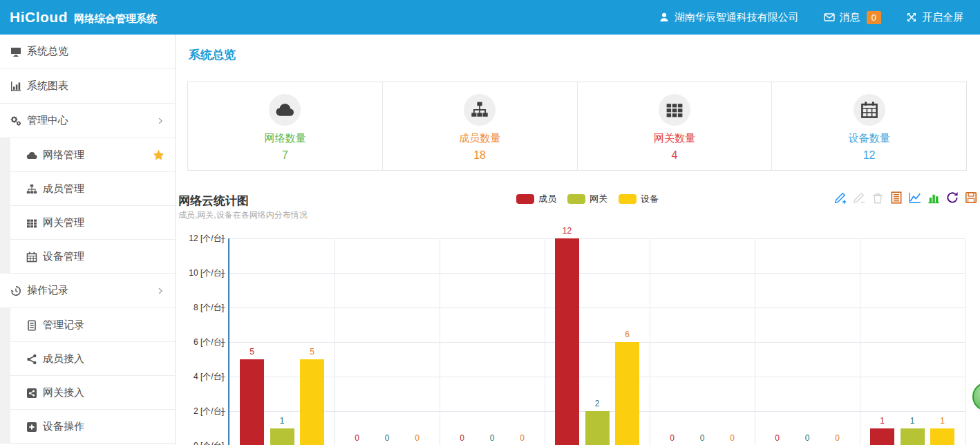 The height and width of the screenshot is (445, 980). I want to click on share-icon, so click(32, 359).